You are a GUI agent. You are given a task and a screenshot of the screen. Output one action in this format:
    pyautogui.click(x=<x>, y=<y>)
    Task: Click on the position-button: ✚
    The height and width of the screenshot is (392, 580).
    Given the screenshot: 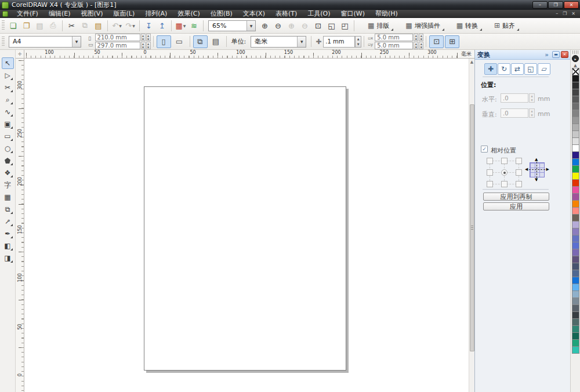 What is the action you would take?
    pyautogui.click(x=491, y=69)
    